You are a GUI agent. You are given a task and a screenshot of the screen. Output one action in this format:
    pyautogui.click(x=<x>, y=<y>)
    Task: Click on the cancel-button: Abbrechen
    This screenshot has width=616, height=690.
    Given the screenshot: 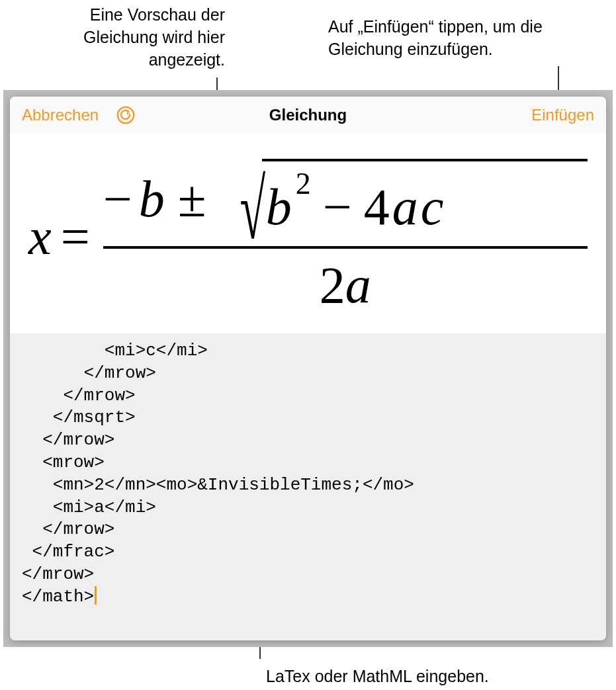 What is the action you would take?
    pyautogui.click(x=60, y=115)
    